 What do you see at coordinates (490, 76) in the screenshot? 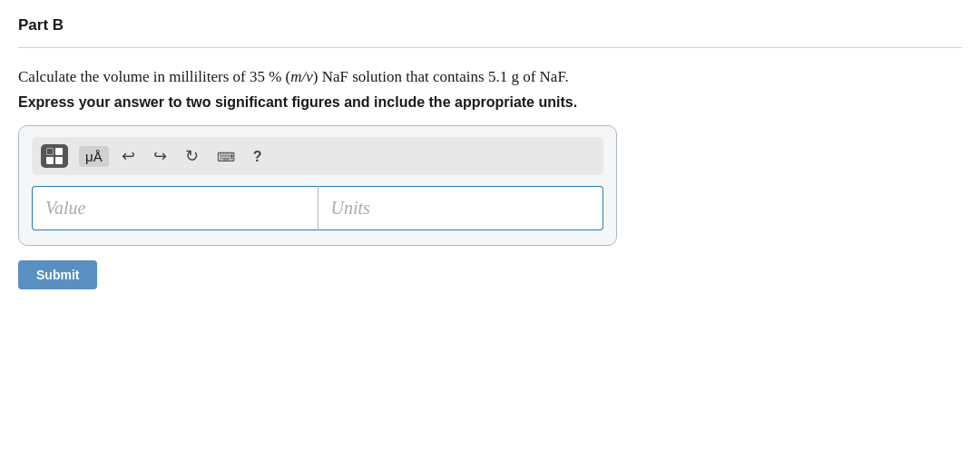
I see `question-text: Calculate the volume in milliliters of 3…` at bounding box center [490, 76].